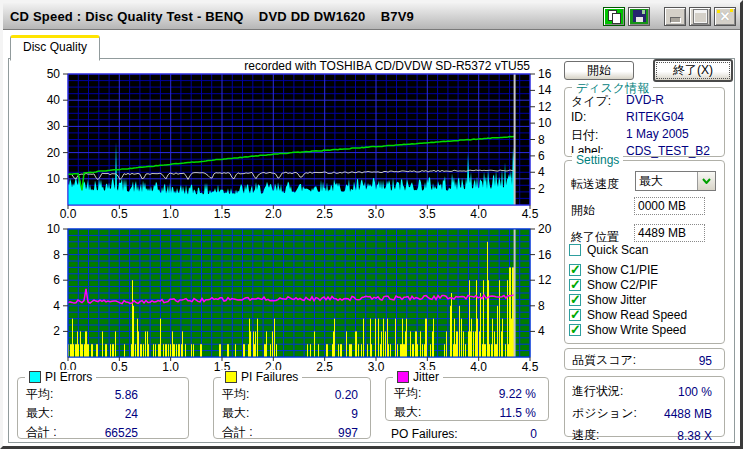  Describe the element at coordinates (575, 315) in the screenshot. I see `show-read-speed-checkbox` at that location.